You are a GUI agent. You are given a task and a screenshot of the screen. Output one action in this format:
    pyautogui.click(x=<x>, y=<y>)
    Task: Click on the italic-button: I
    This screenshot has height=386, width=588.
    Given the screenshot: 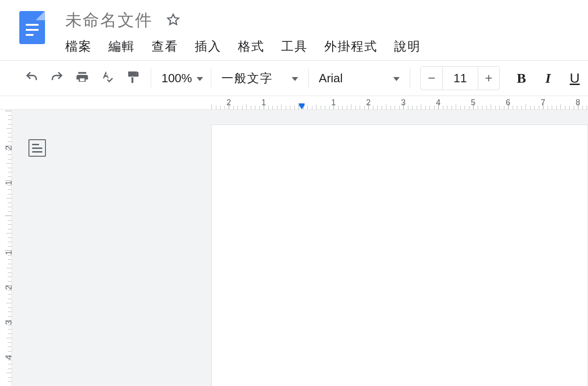 What is the action you would take?
    pyautogui.click(x=548, y=78)
    